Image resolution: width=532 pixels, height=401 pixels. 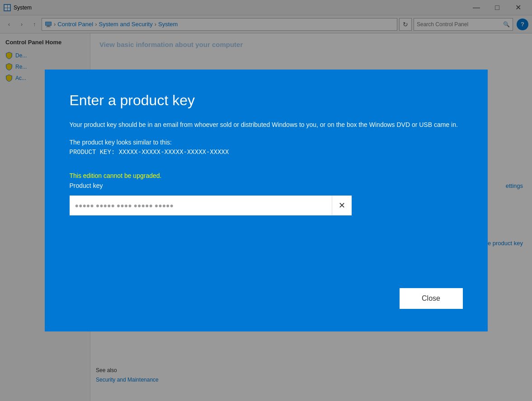 I want to click on modal-description: Your product key should be in an email f…, so click(x=264, y=125).